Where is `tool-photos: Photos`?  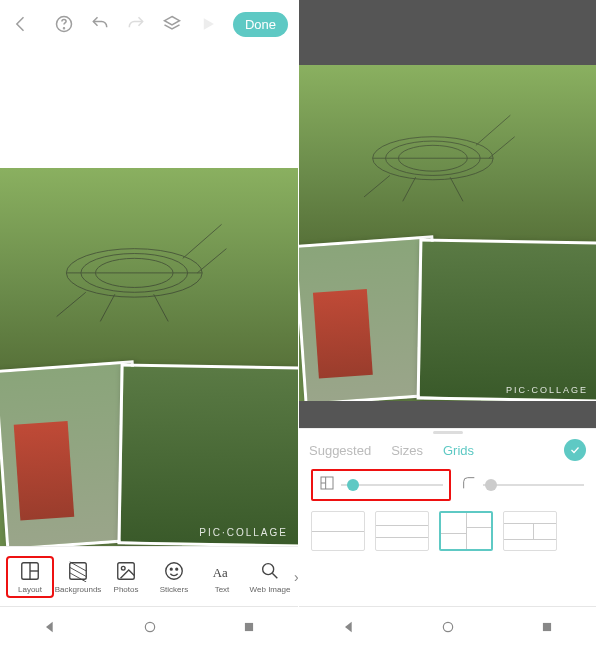
tool-photos: Photos is located at coordinates (126, 577).